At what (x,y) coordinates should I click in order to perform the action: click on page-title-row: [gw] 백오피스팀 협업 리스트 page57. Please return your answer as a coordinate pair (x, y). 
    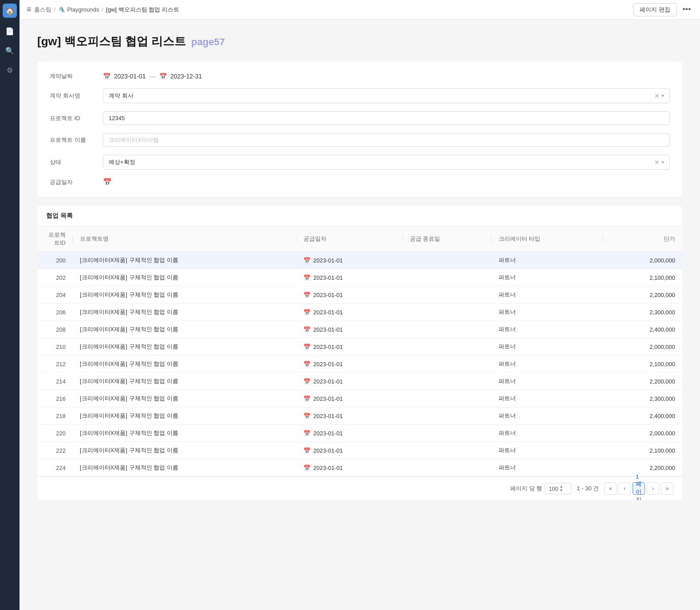
    Looking at the image, I should click on (360, 42).